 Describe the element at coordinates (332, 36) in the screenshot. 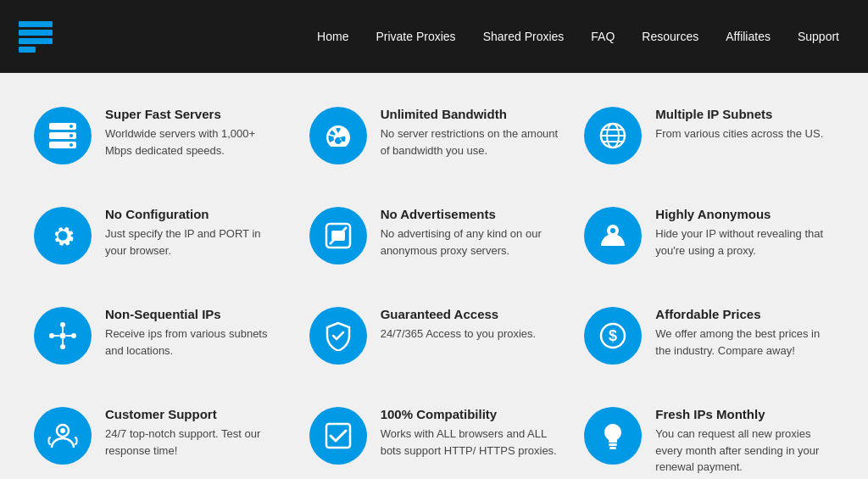

I see `nav-item-home: Home` at that location.